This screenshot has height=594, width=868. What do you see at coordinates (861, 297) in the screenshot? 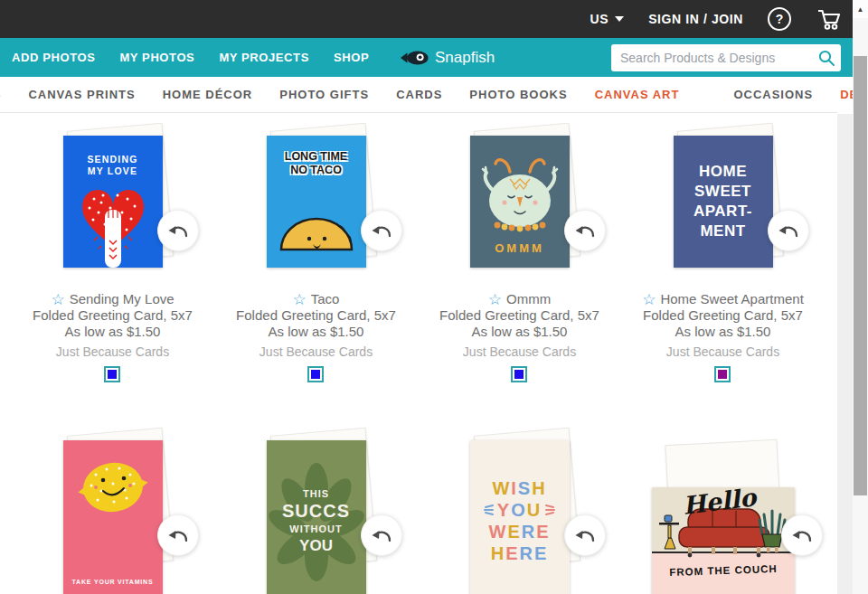
I see `scrollbar: ▲` at bounding box center [861, 297].